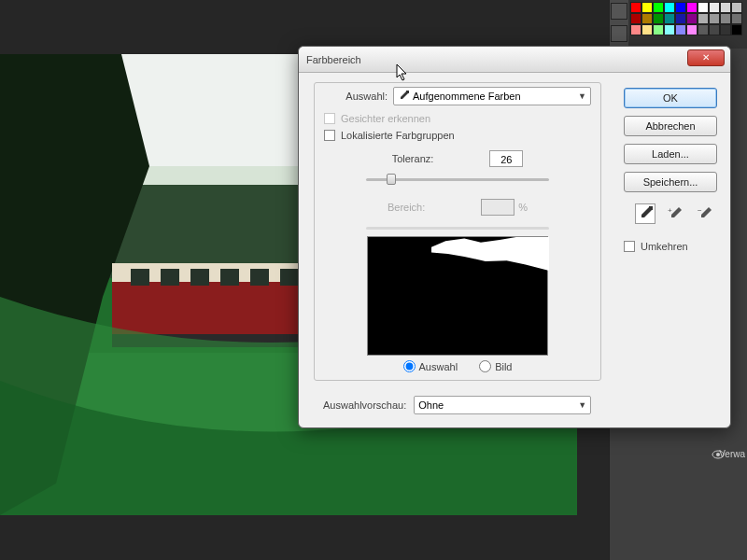 The image size is (747, 560). Describe the element at coordinates (523, 207) in the screenshot. I see `range-unit: %` at that location.